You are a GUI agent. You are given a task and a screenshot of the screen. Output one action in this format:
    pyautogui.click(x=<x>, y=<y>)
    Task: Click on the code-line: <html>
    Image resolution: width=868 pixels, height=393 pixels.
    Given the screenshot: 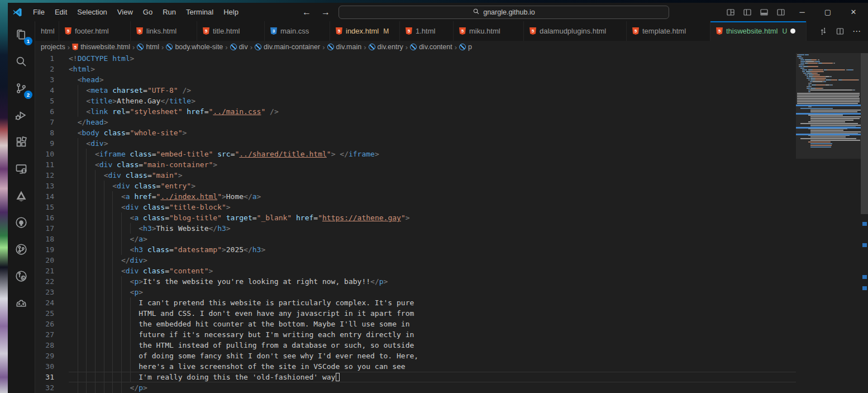 What is the action you would take?
    pyautogui.click(x=432, y=69)
    